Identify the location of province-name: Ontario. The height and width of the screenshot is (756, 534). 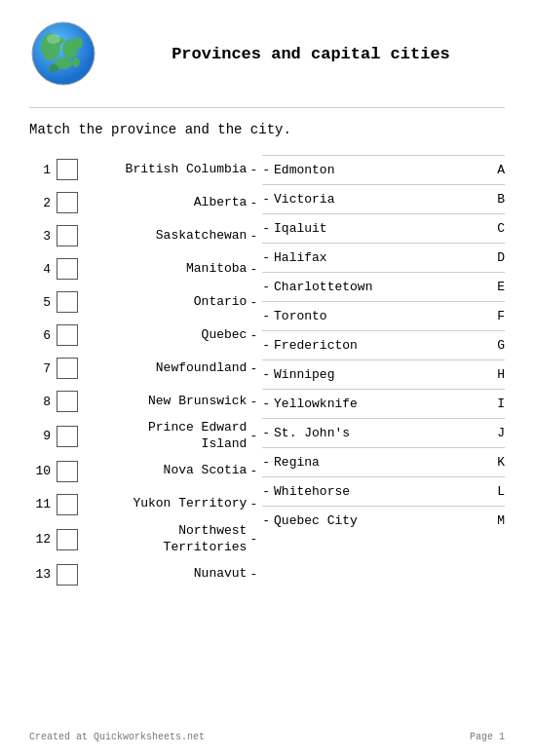
(166, 302).